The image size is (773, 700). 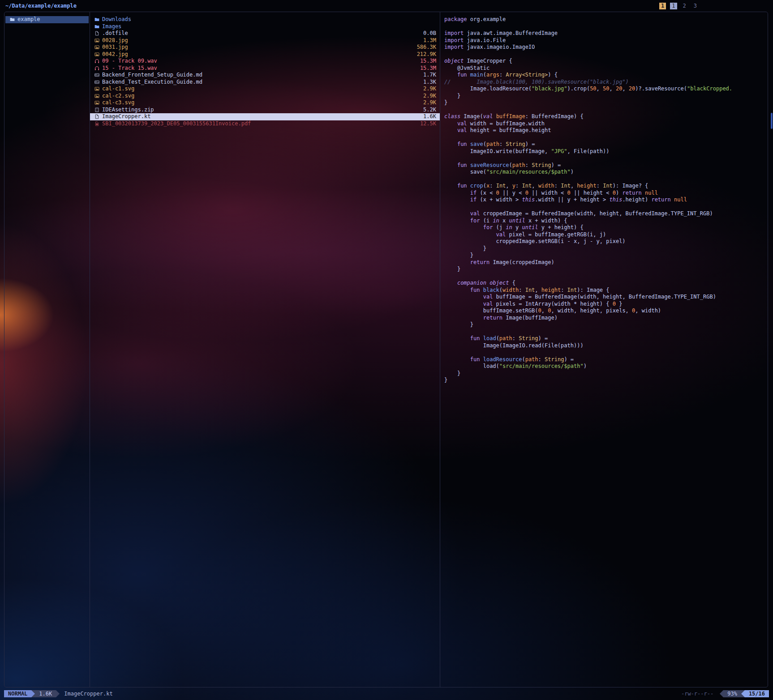 What do you see at coordinates (265, 55) in the screenshot?
I see `file-row: 0042.jpg212.9K` at bounding box center [265, 55].